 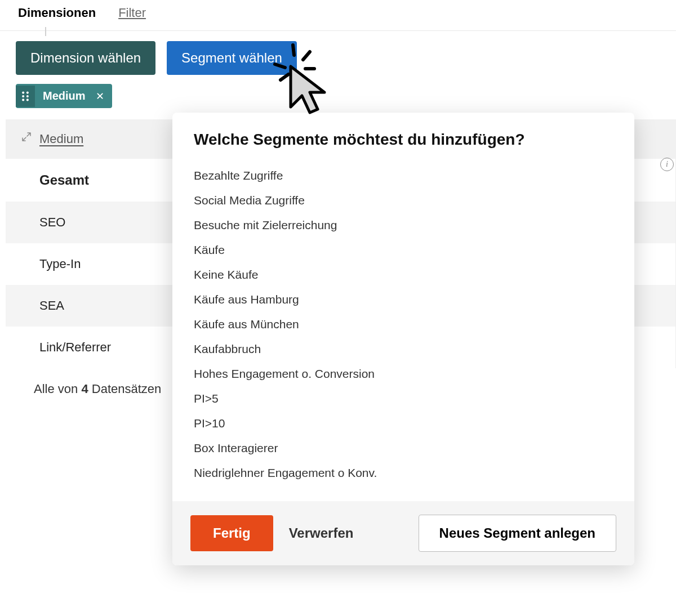 What do you see at coordinates (403, 200) in the screenshot?
I see `segment-option: Social Media Zugriffe` at bounding box center [403, 200].